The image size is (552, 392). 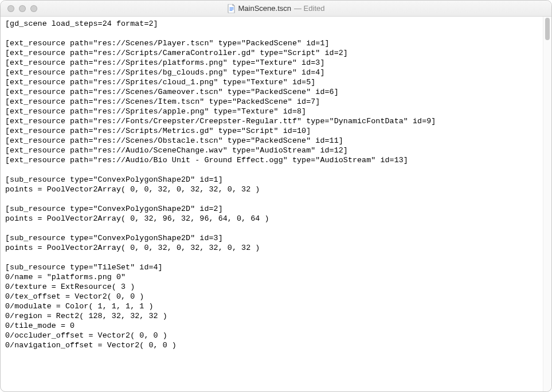 What do you see at coordinates (265, 8) in the screenshot?
I see `titlebar-filename: MainScene.tscn` at bounding box center [265, 8].